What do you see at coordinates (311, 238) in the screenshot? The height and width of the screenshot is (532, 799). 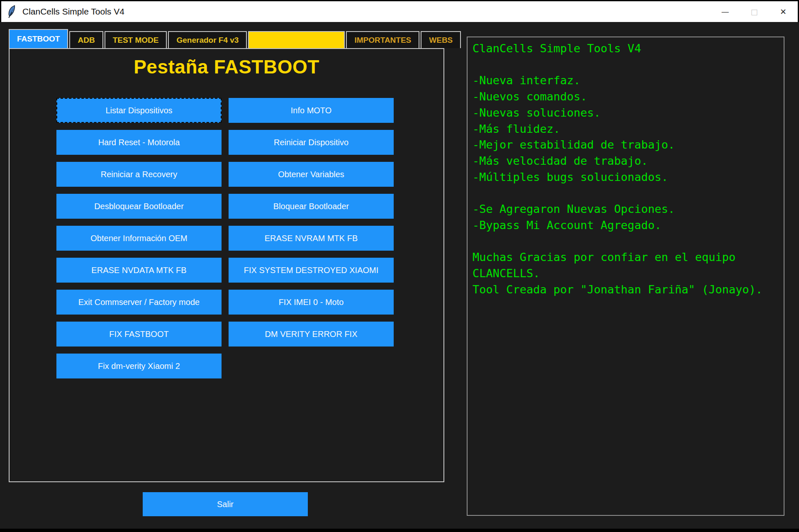 I see `erase-nvram-mtk-fb-button: ERASE NVRAM MTK FB` at bounding box center [311, 238].